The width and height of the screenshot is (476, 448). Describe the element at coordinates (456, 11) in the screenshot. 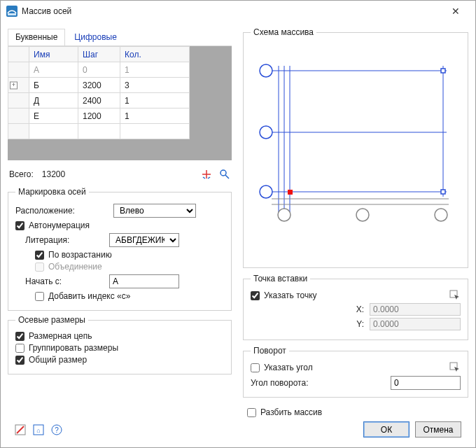

I see `close-button: ✕` at that location.